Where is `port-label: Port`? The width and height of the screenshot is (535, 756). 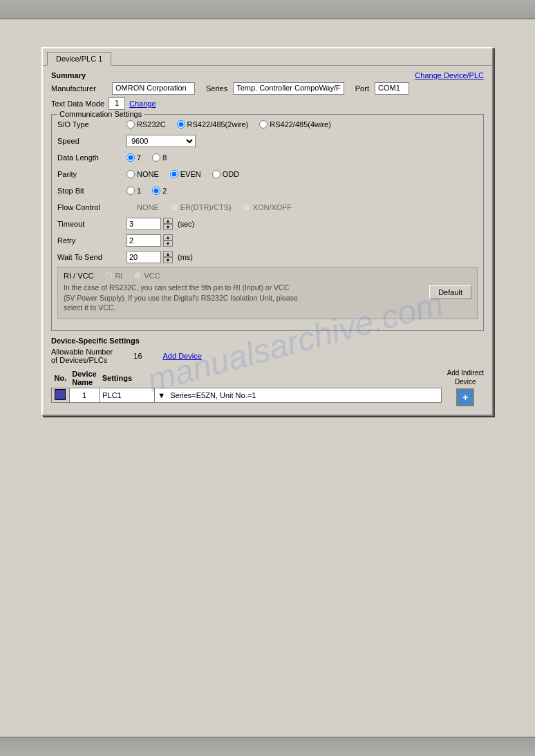
port-label: Port is located at coordinates (362, 88).